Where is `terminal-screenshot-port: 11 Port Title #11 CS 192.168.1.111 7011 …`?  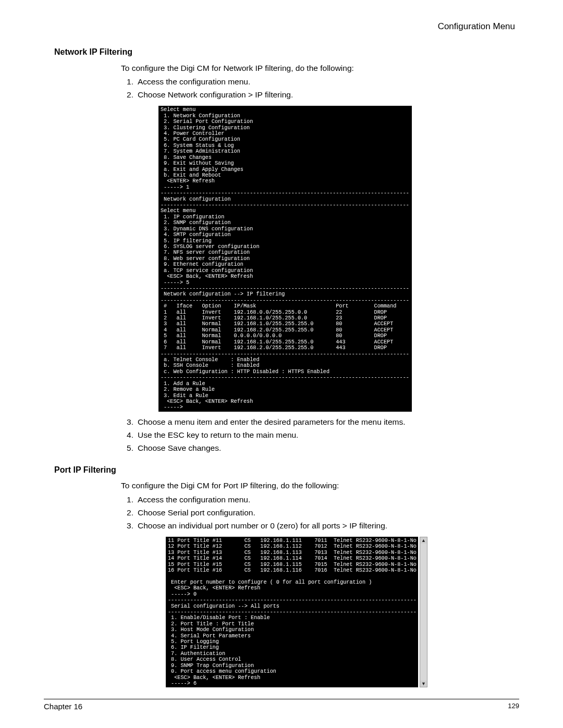
terminal-screenshot-port: 11 Port Title #11 CS 192.168.1.111 7011 … is located at coordinates (292, 612).